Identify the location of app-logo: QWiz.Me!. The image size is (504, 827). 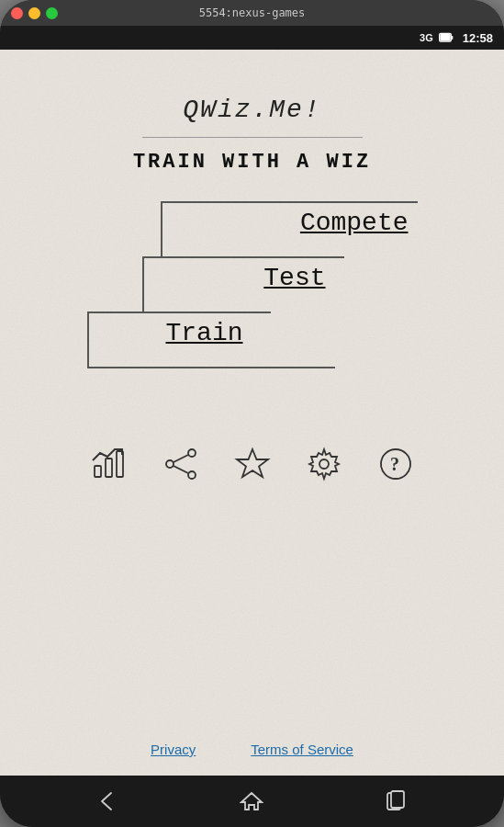
(252, 110).